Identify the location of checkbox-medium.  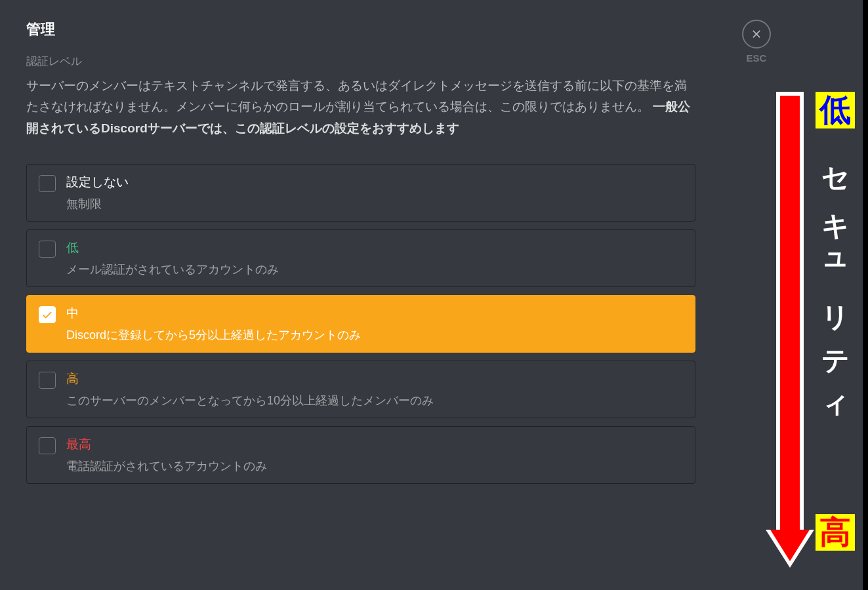
(47, 315).